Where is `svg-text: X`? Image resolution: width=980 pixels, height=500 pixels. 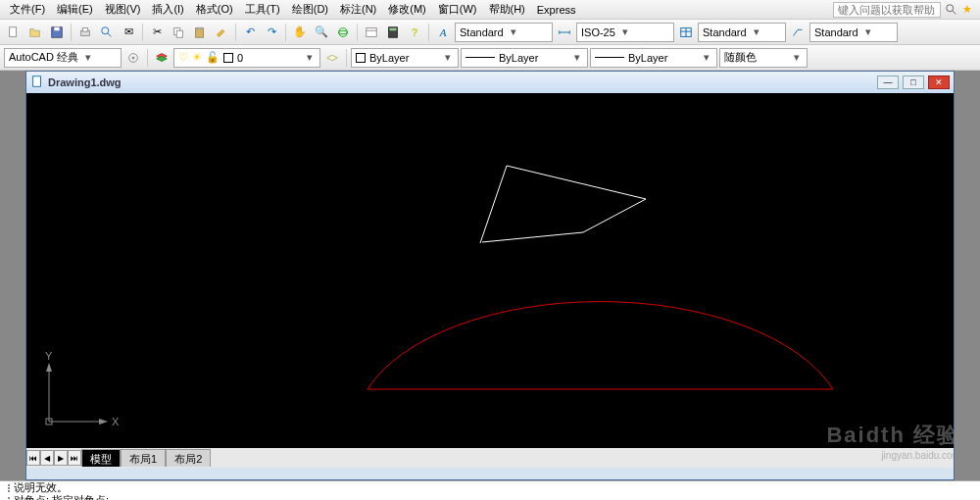
svg-text: X is located at coordinates (116, 422).